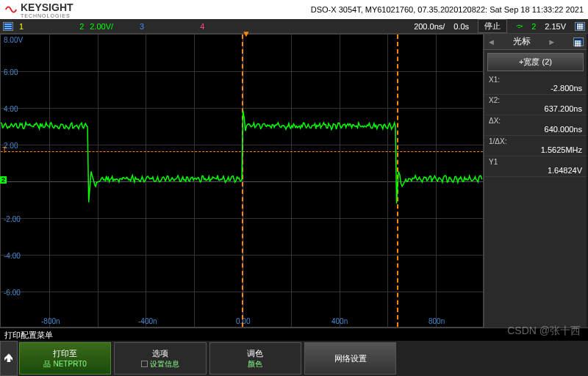 The height and width of the screenshot is (376, 588). I want to click on display-icon: ▦, so click(580, 26).